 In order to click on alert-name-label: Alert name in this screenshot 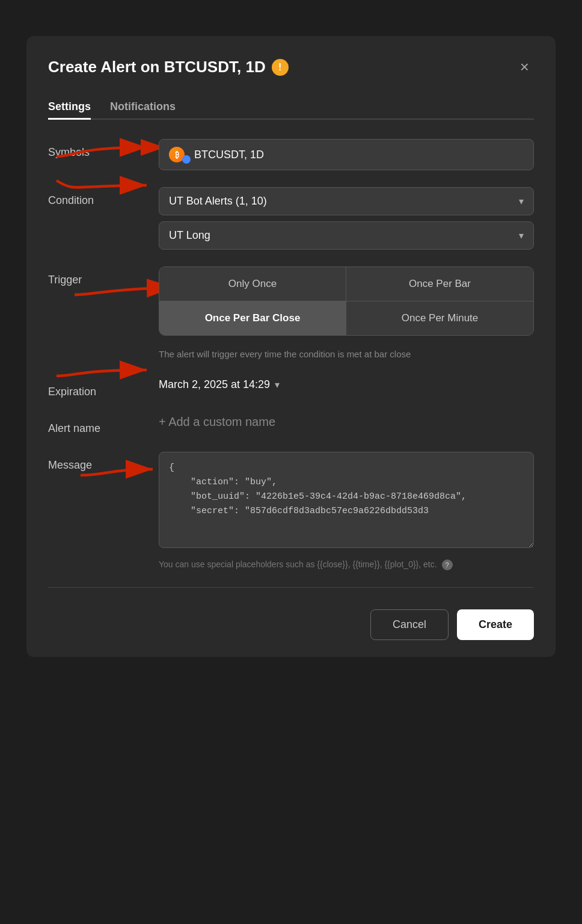, I will do `click(96, 425)`.